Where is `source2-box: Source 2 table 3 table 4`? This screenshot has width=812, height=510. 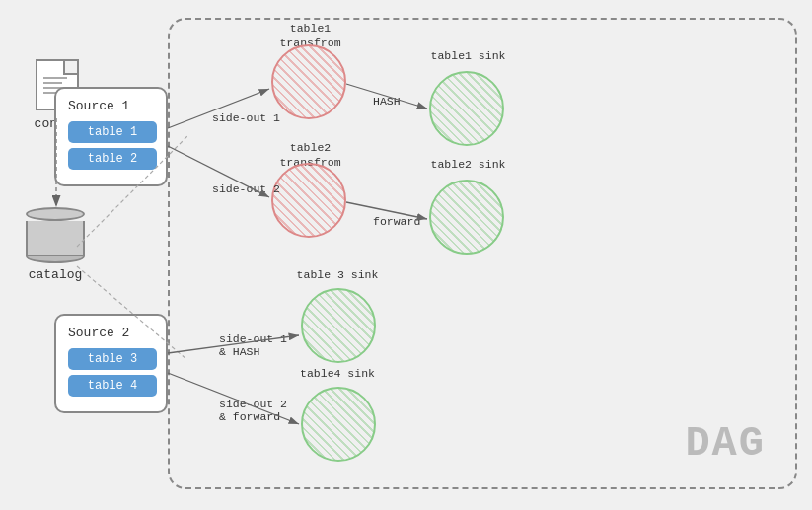
source2-box: Source 2 table 3 table 4 is located at coordinates (111, 363).